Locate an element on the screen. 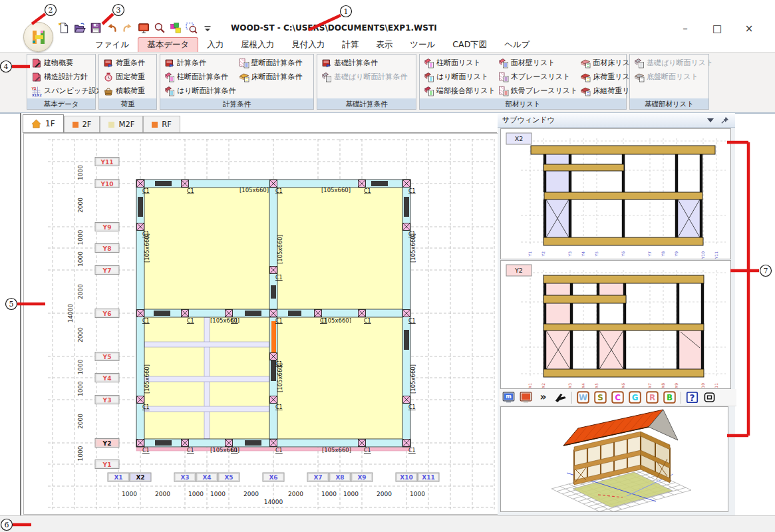 This screenshot has height=532, width=775. ribbon-button-計算条件: 計算条件 is located at coordinates (200, 63).